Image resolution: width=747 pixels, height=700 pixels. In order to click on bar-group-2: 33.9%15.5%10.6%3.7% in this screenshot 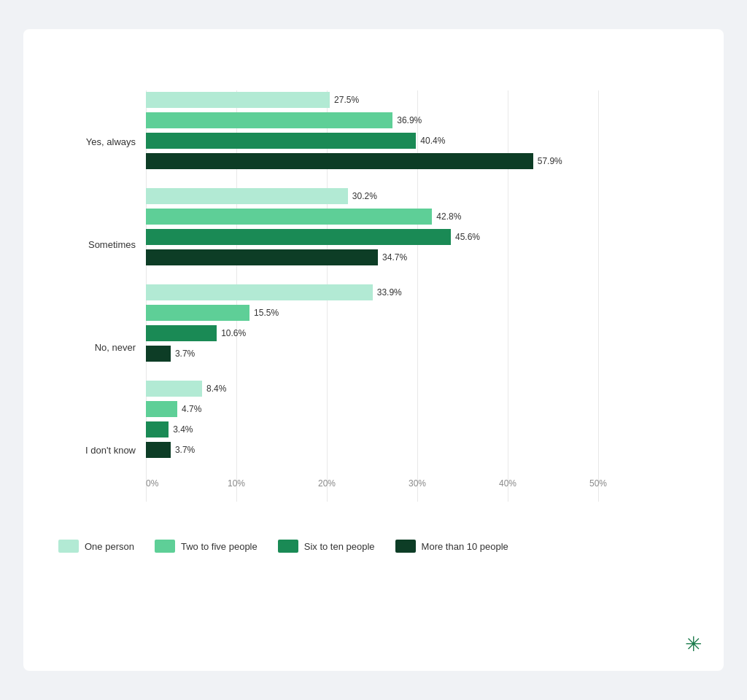, I will do `click(417, 324)`.